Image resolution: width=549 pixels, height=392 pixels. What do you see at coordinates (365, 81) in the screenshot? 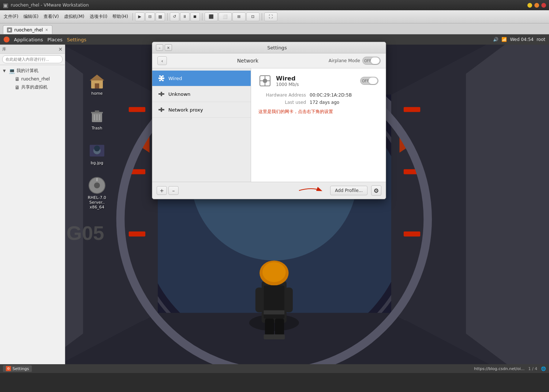
I see `wired-toggle-label: OFF` at bounding box center [365, 81].